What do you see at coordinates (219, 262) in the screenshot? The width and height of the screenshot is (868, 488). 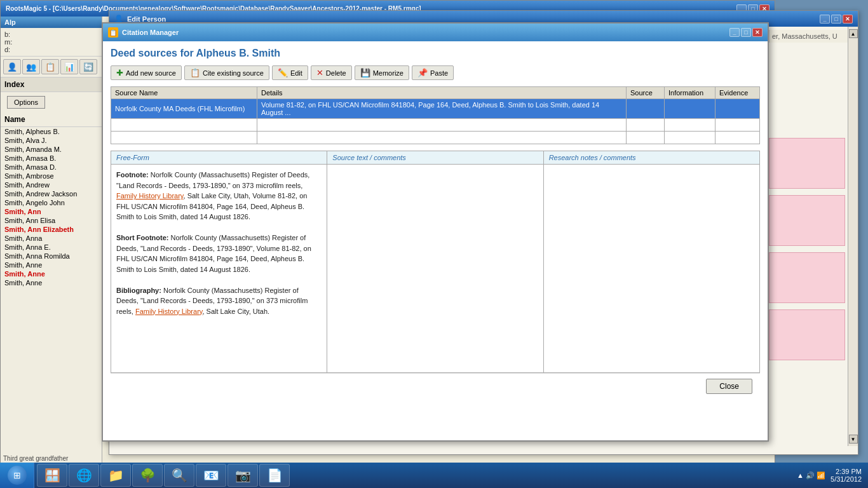 I see `freeform-panel: Free-Form Footnote: Norfolk County (Mass…` at bounding box center [219, 262].